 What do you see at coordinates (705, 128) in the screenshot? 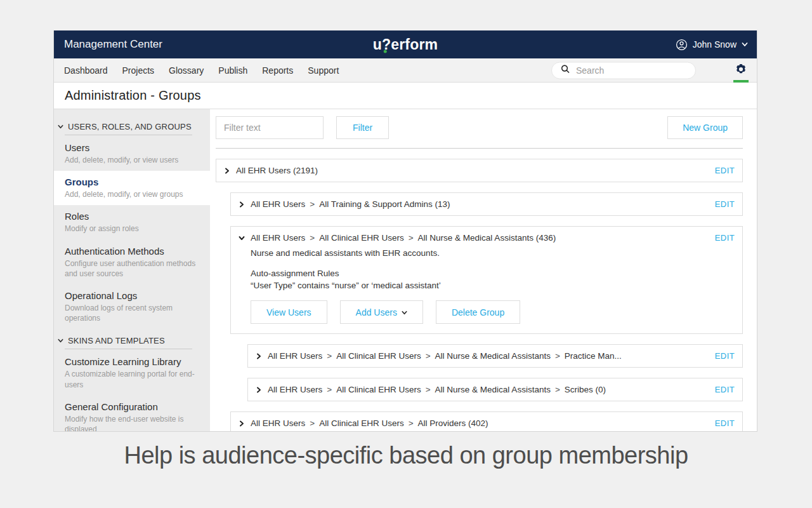
I see `new-group-button: New Group` at bounding box center [705, 128].